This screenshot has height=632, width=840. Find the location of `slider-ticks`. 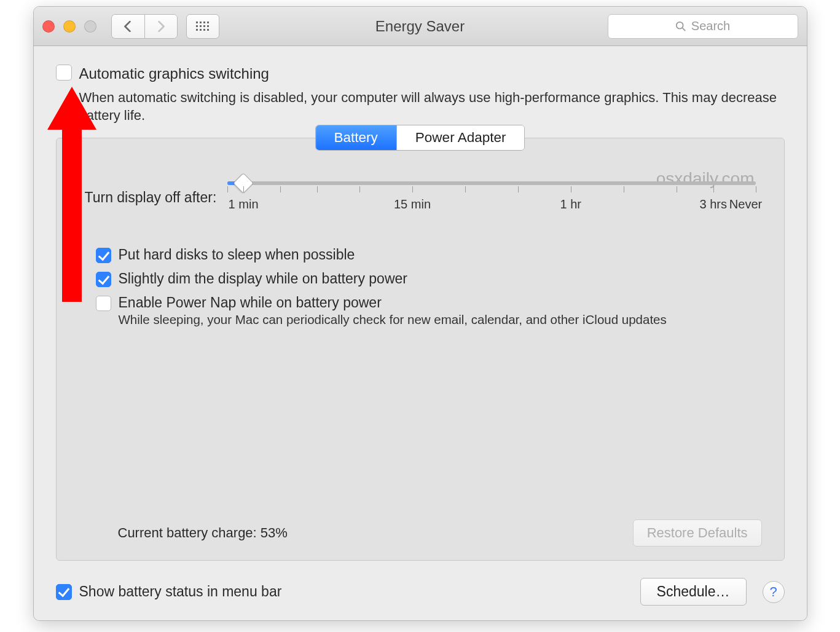

slider-ticks is located at coordinates (492, 191).